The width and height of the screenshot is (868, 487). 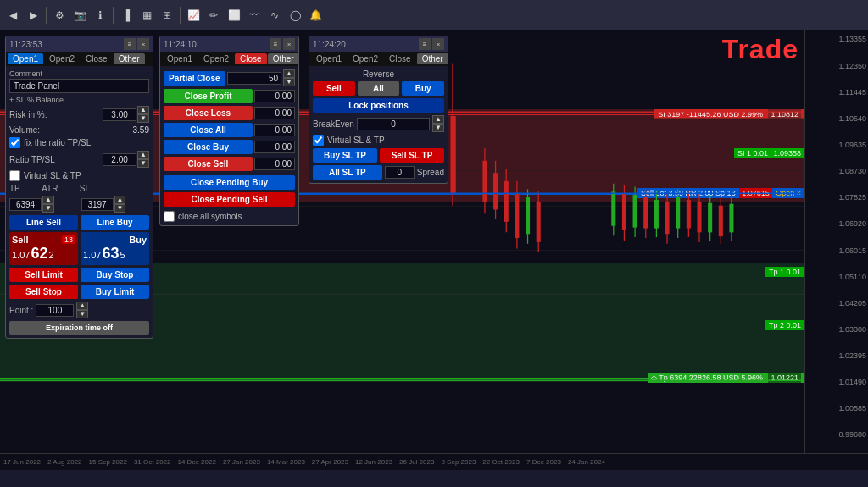 What do you see at coordinates (80, 86) in the screenshot?
I see `comment-input` at bounding box center [80, 86].